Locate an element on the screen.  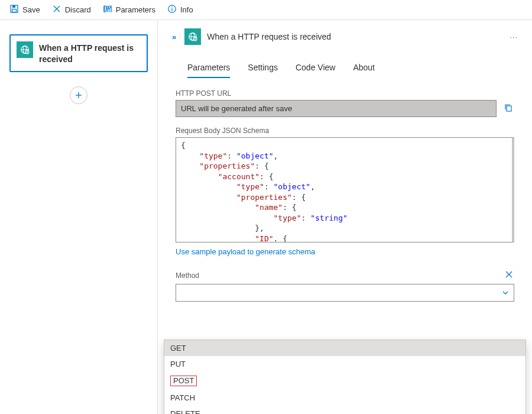
method-option-patch: PATCH is located at coordinates (345, 397).